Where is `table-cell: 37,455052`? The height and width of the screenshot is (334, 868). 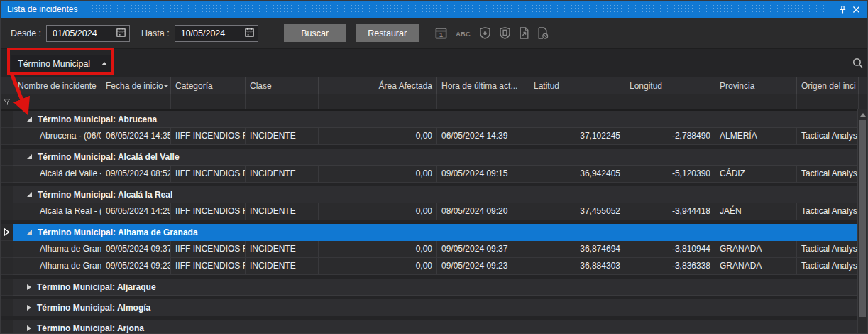
table-cell: 37,455052 is located at coordinates (578, 212).